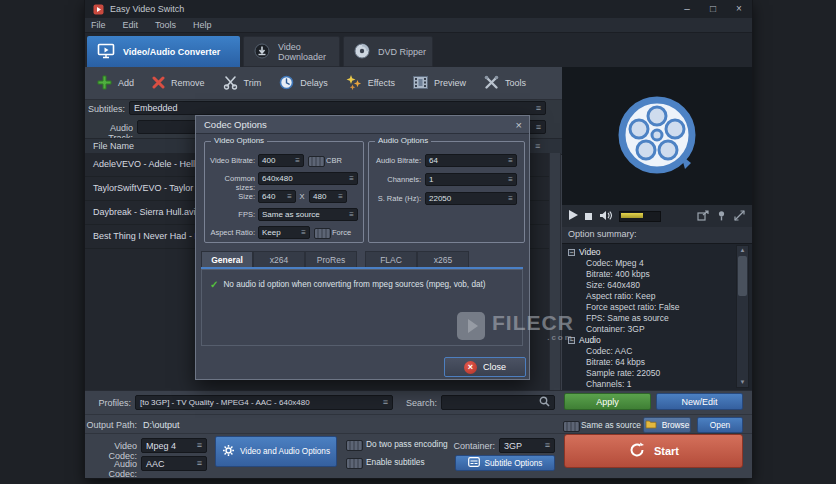 The width and height of the screenshot is (836, 484). Describe the element at coordinates (687, 9) in the screenshot. I see `minimize-button: –` at that location.